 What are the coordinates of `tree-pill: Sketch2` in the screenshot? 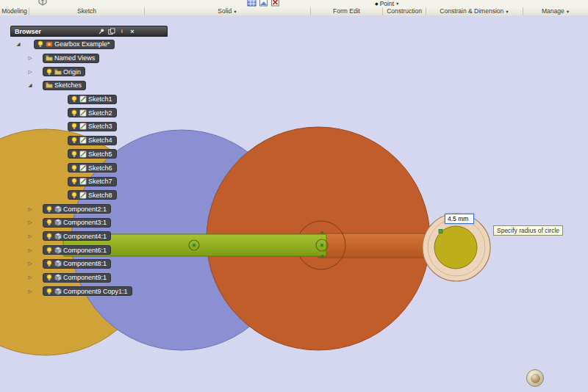 It's located at (93, 113).